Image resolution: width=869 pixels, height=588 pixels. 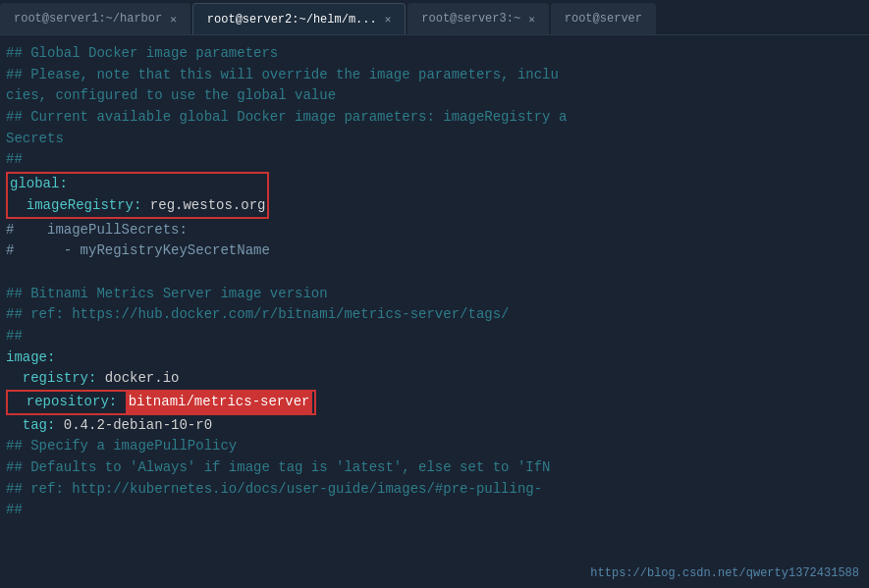 I want to click on line-myregistry: # - myRegistryKeySecretName, so click(x=434, y=251).